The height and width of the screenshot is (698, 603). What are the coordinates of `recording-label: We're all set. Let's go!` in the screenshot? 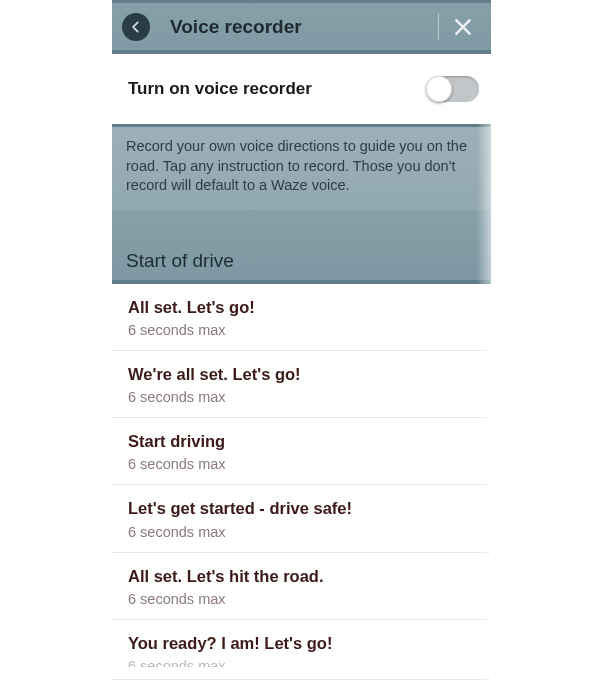 It's located at (302, 374).